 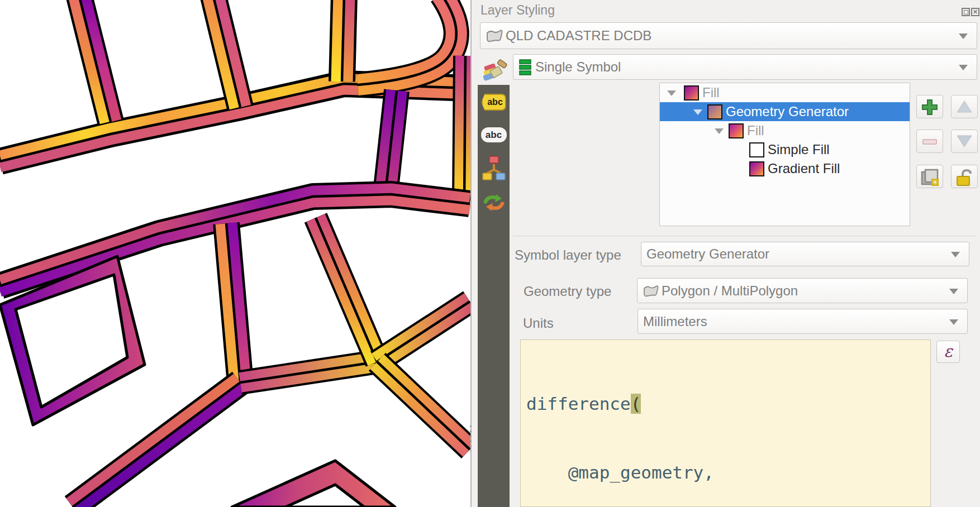 What do you see at coordinates (964, 107) in the screenshot?
I see `up-arrow-icon` at bounding box center [964, 107].